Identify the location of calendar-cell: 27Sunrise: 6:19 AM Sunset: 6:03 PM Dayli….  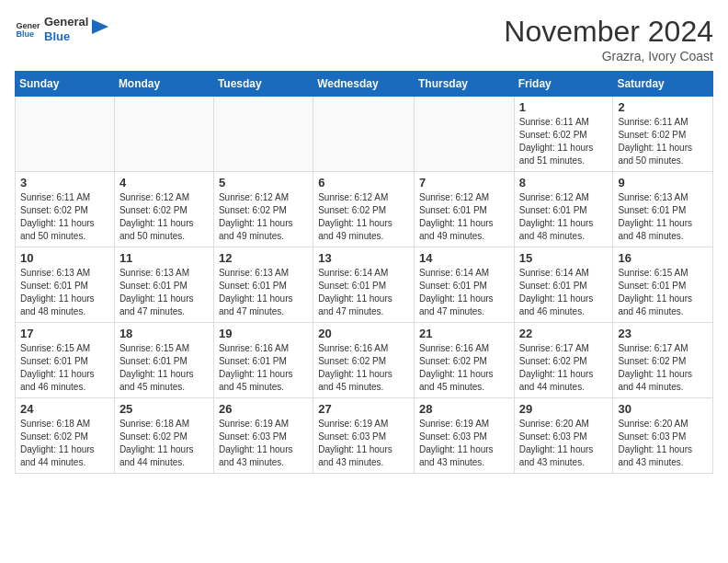
(364, 436).